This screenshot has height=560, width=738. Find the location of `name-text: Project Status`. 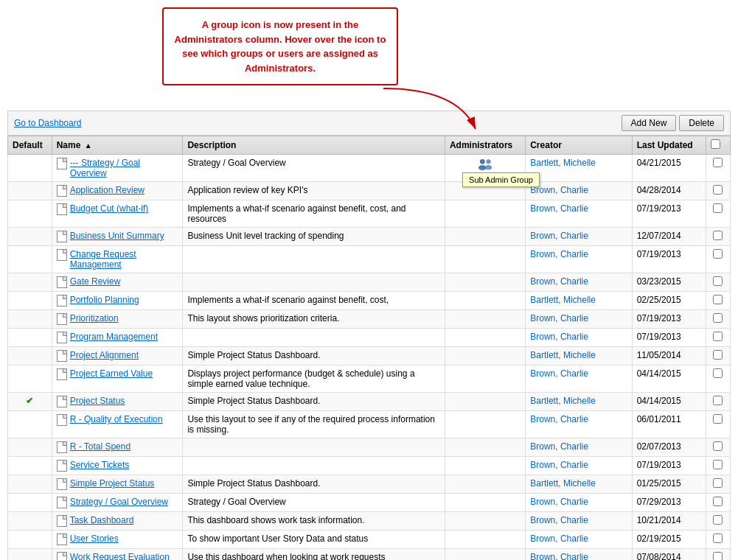

name-text: Project Status is located at coordinates (97, 401).